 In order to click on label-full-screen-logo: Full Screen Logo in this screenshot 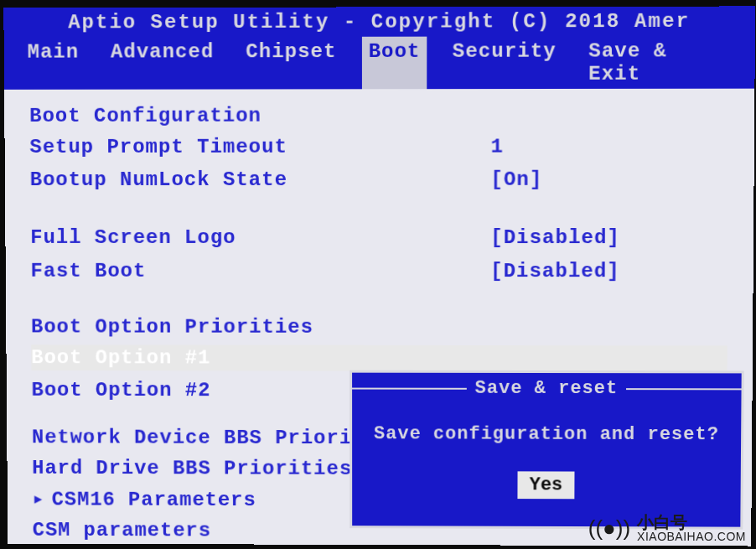, I will do `click(218, 238)`.